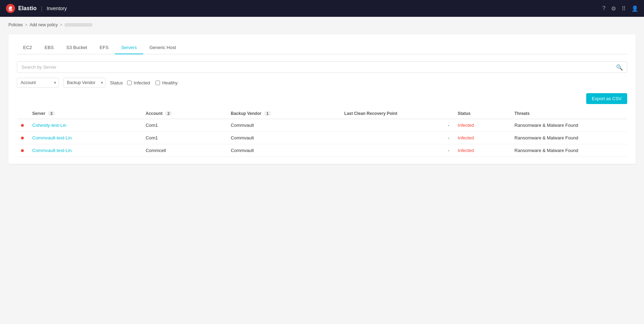 The height and width of the screenshot is (324, 644). Describe the element at coordinates (130, 83) in the screenshot. I see `infected-checkbox` at that location.